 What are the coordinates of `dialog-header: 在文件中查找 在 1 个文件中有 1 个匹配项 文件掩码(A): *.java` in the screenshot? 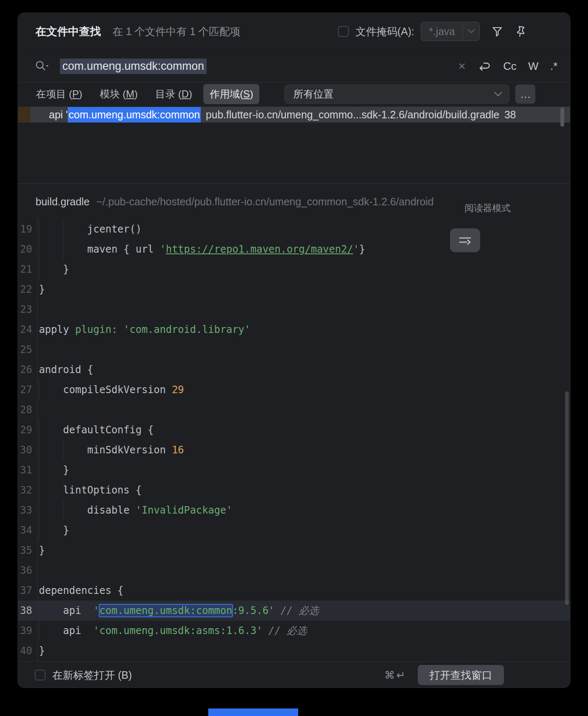 It's located at (294, 31).